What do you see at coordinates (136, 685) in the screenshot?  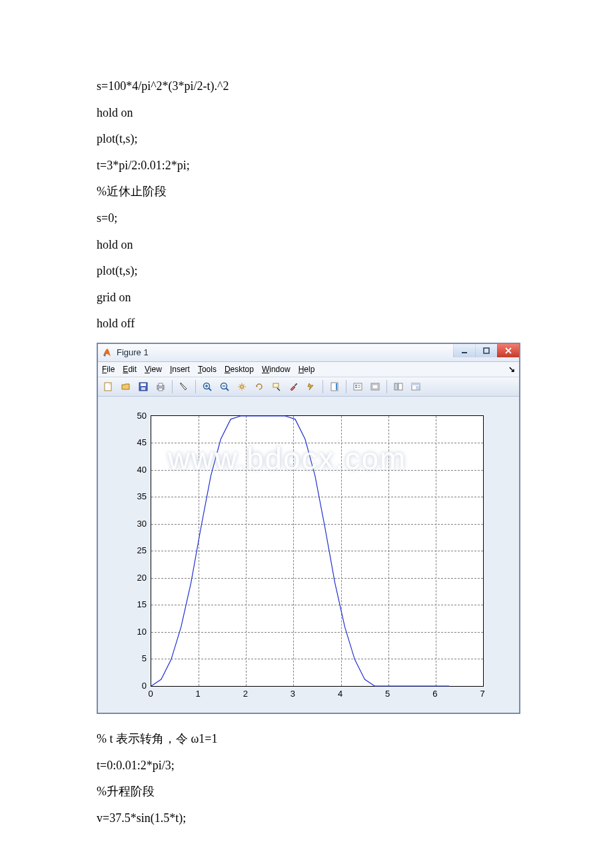 I see `ytick-label: 0` at bounding box center [136, 685].